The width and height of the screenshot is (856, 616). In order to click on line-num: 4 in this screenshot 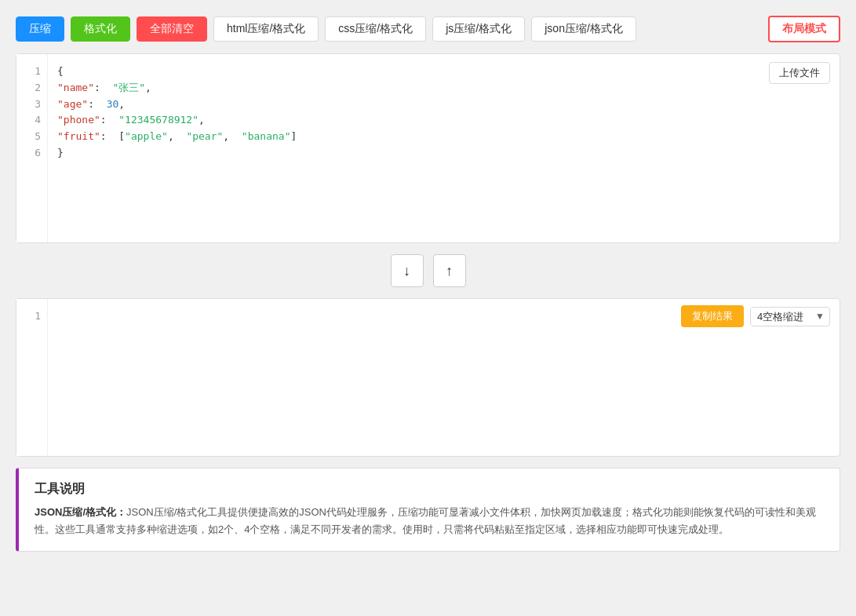, I will do `click(31, 121)`.